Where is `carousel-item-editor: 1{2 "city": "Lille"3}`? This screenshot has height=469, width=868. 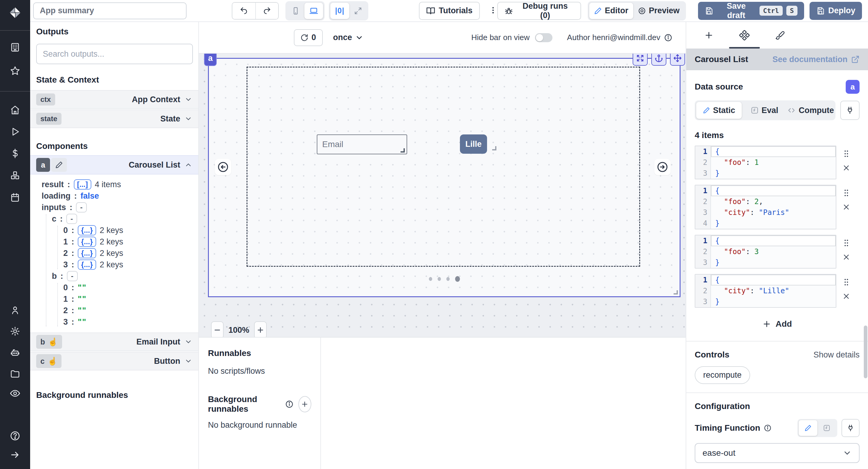 carousel-item-editor: 1{2 "city": "Lille"3} is located at coordinates (766, 291).